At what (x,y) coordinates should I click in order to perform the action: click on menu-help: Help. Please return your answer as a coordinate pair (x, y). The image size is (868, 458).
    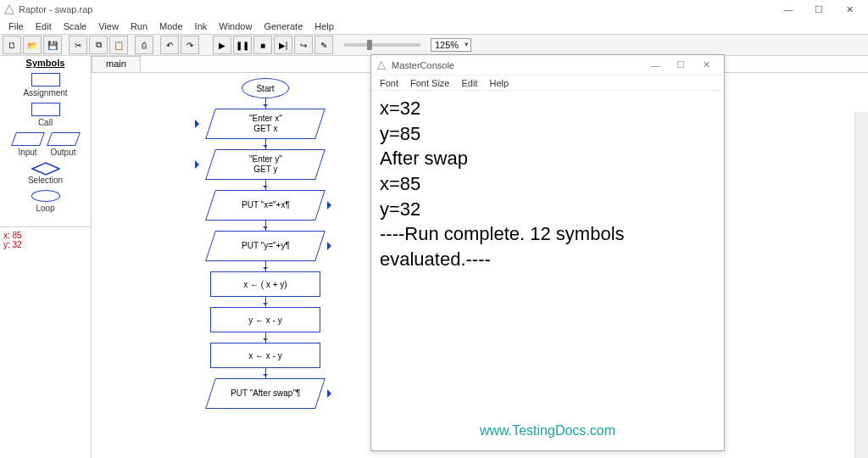
    Looking at the image, I should click on (324, 26).